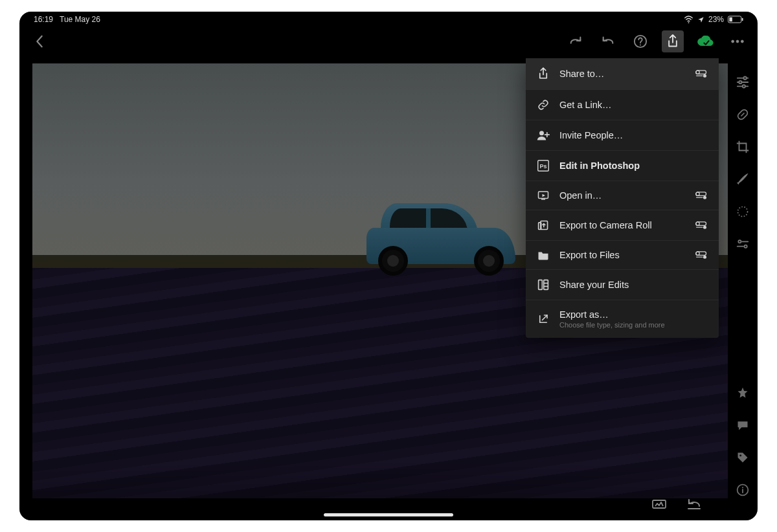 The image size is (777, 532). Describe the element at coordinates (634, 285) in the screenshot. I see `menu-label: Share your Edits` at that location.